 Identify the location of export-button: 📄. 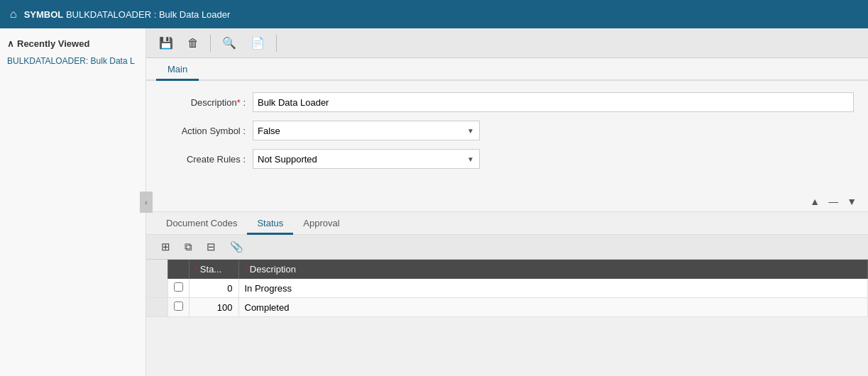
(258, 43).